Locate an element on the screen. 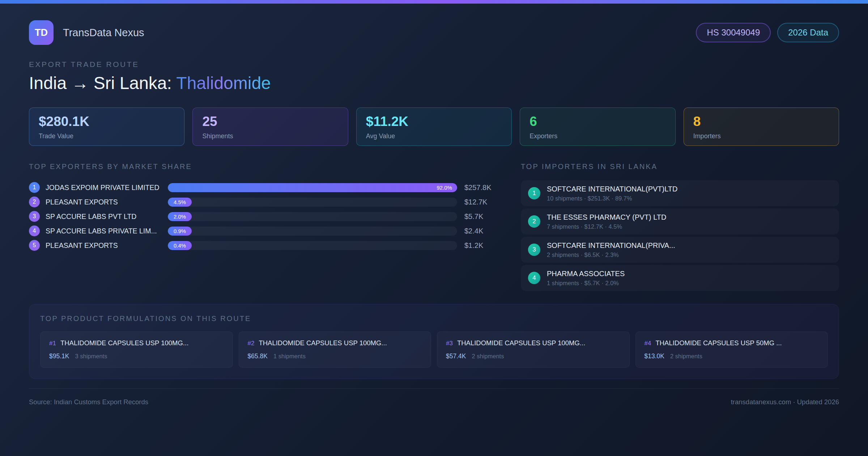  stat-label: Avg Value is located at coordinates (434, 136).